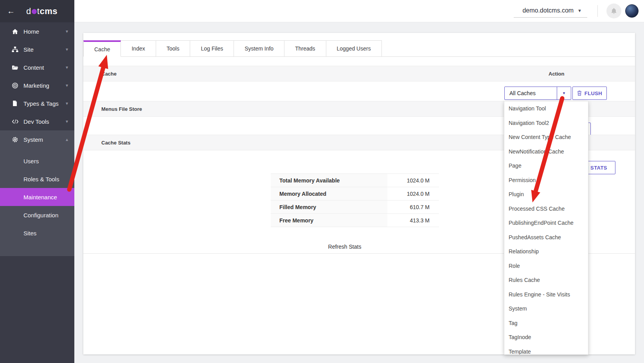  I want to click on sidebar-item-home: Home ▾, so click(37, 31).